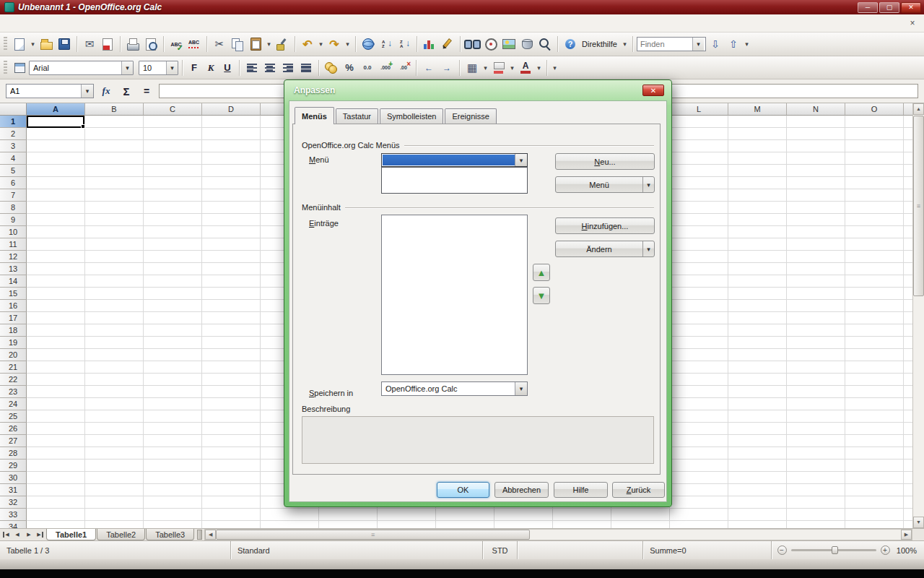  Describe the element at coordinates (816, 503) in the screenshot. I see `cell-N32` at that location.